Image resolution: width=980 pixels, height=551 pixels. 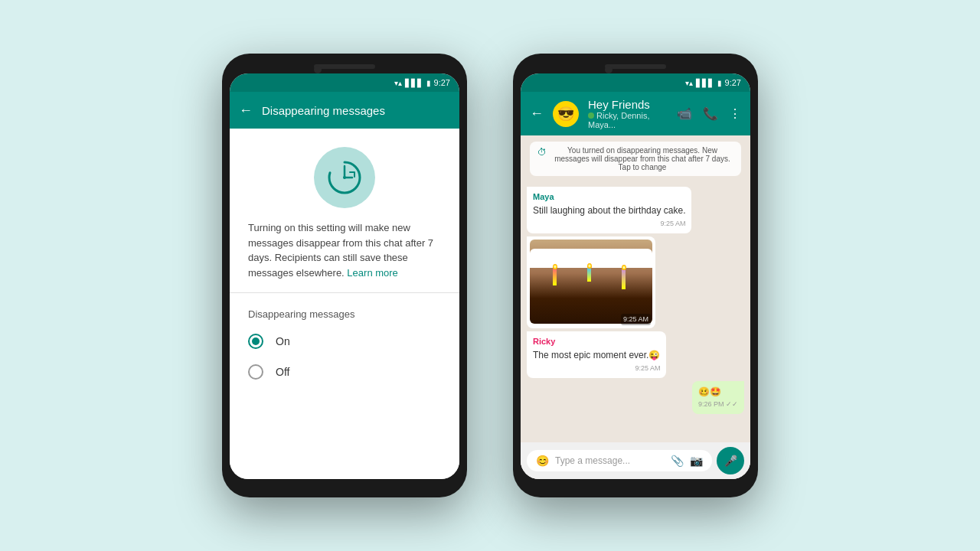 I want to click on settings-description: Turning on this setting will make new me…, so click(x=345, y=256).